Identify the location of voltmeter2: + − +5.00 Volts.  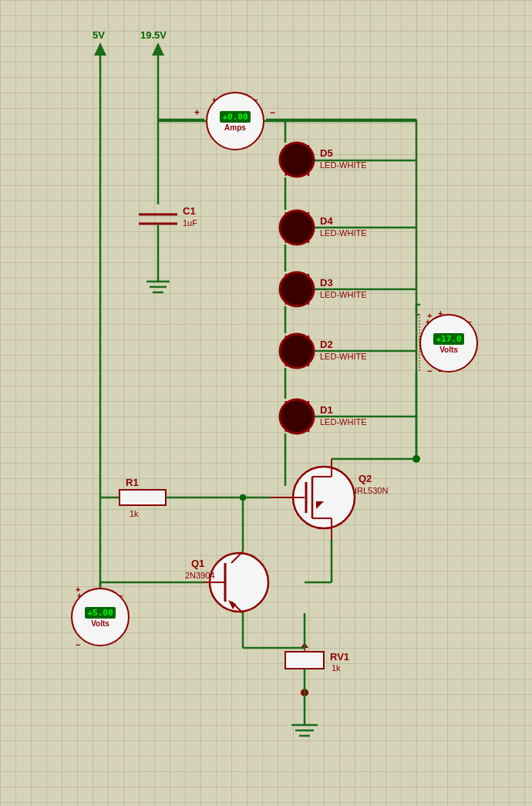
(100, 617).